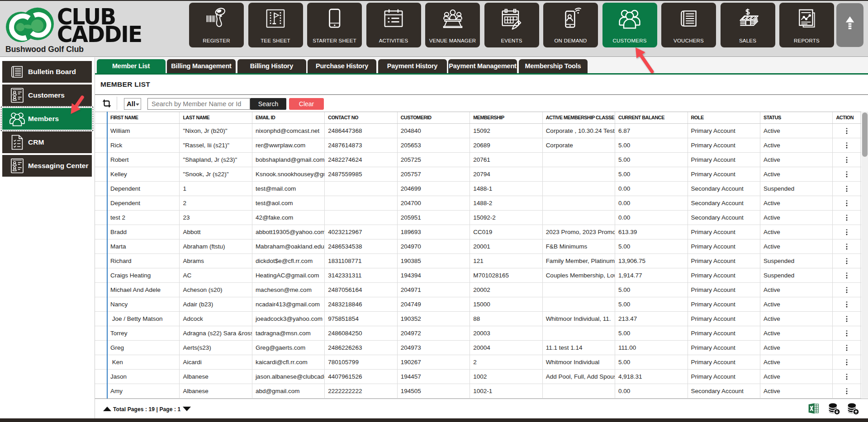 This screenshot has width=868, height=422. What do you see at coordinates (143, 348) in the screenshot?
I see `cell-first-name: Greg` at bounding box center [143, 348].